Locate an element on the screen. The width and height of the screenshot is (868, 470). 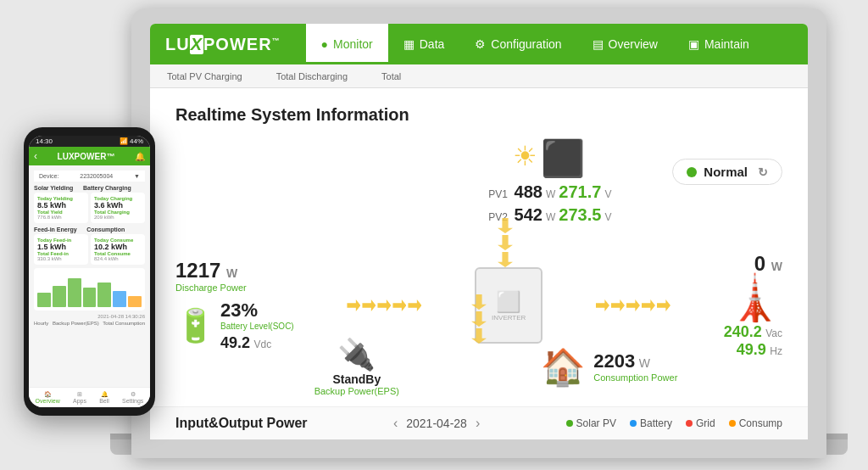
section-title: Realtime System Information is located at coordinates (479, 115).